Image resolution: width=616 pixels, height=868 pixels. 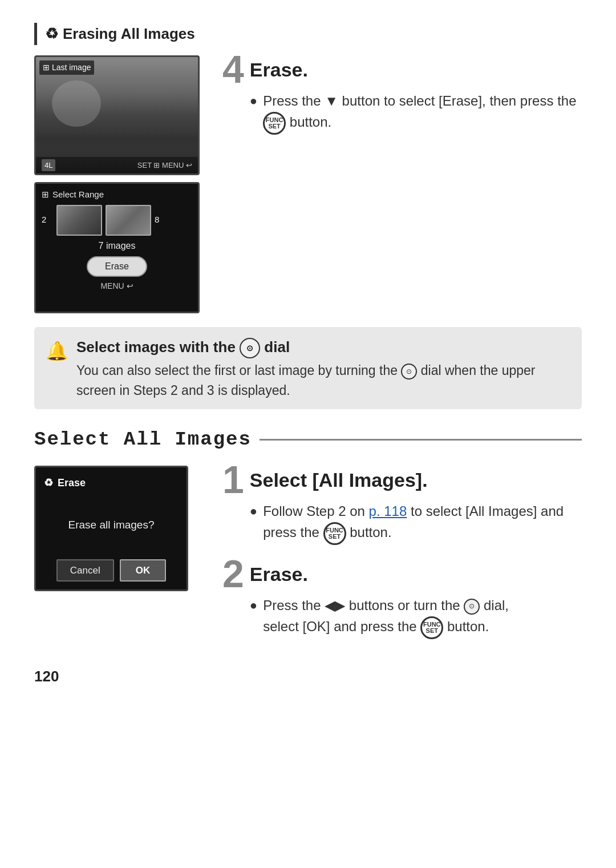 What do you see at coordinates (308, 34) in the screenshot?
I see `section-header-erasing: ♻ Erasing All Images` at bounding box center [308, 34].